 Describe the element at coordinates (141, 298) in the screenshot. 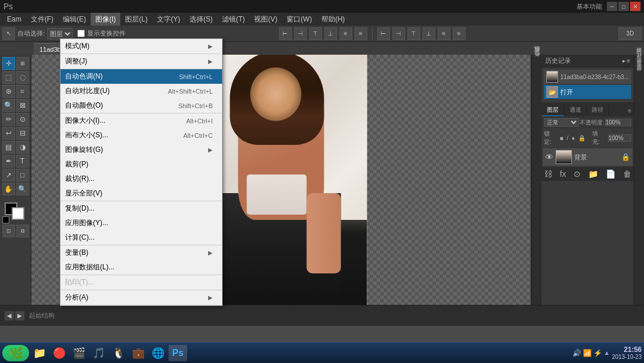

I see `menu-item-analysis: 分析(A) ▶` at that location.